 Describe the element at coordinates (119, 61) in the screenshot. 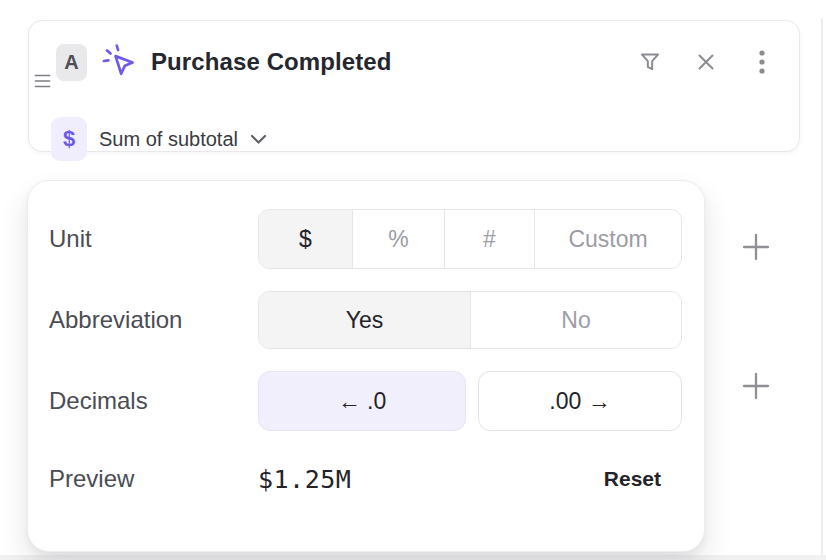

I see `event-click-icon` at that location.